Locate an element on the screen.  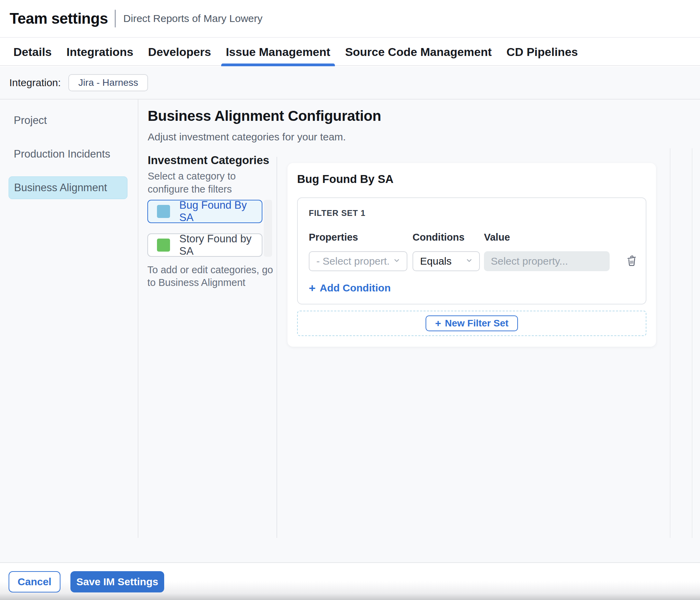
integration-chip: Jira - Harness is located at coordinates (108, 83).